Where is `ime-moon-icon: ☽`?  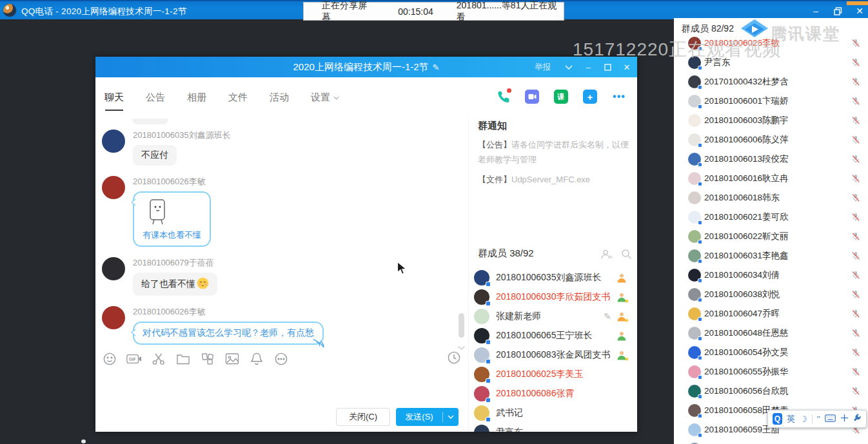
ime-moon-icon: ☽ is located at coordinates (804, 419).